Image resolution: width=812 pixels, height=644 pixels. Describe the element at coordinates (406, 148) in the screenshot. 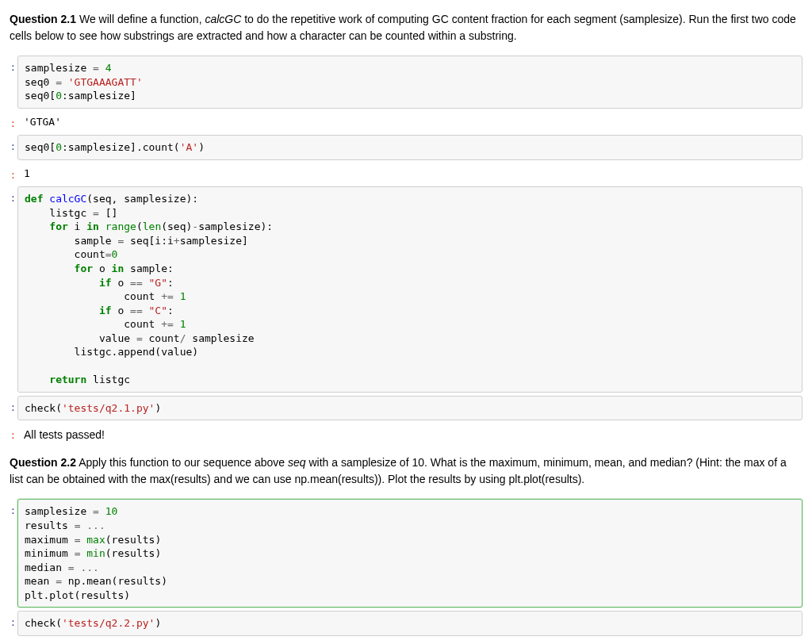

I see `code-cell-2: : seq0[0:samplesize].count('A')` at that location.